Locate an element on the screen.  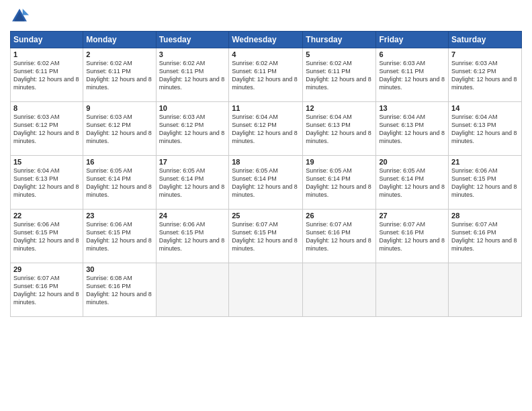
day-number: 20 is located at coordinates (412, 162).